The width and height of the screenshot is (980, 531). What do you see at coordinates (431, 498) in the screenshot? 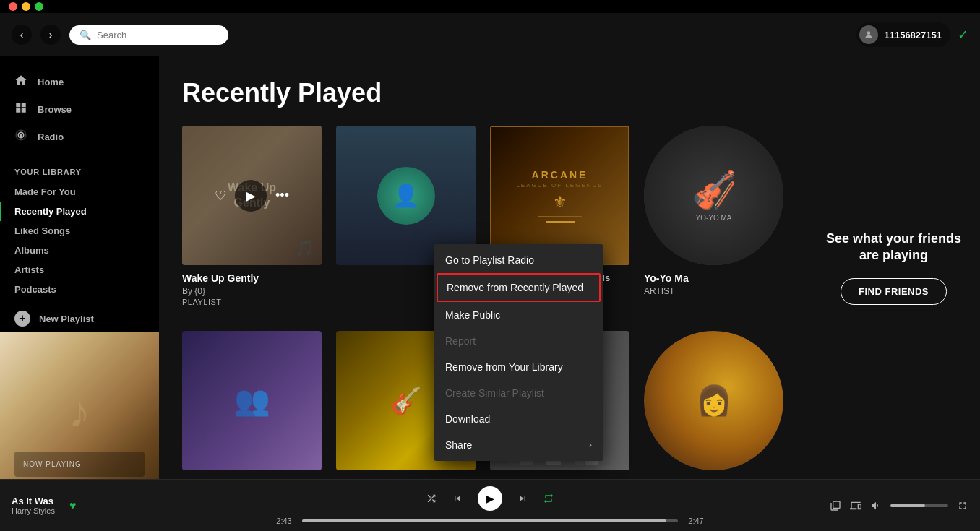
I see `shuffle-button` at bounding box center [431, 498].